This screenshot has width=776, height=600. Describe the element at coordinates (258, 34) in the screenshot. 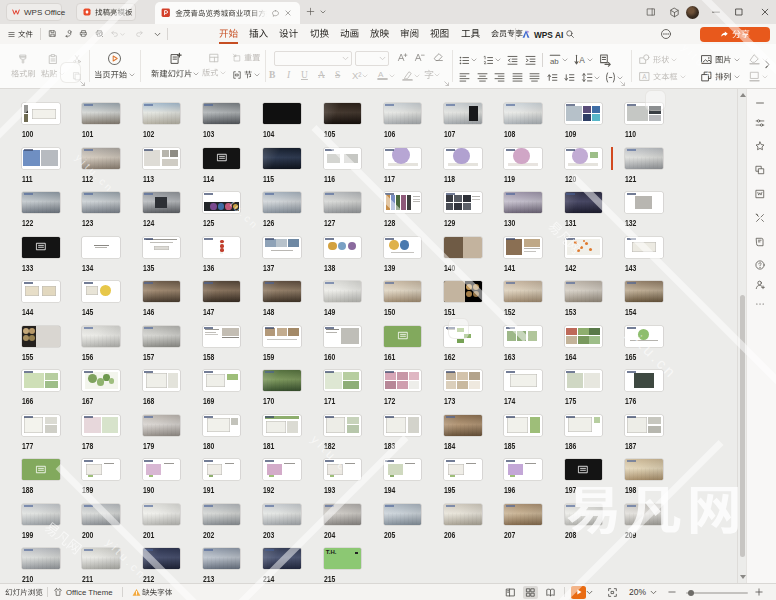

I see `menu-item-插入` at that location.